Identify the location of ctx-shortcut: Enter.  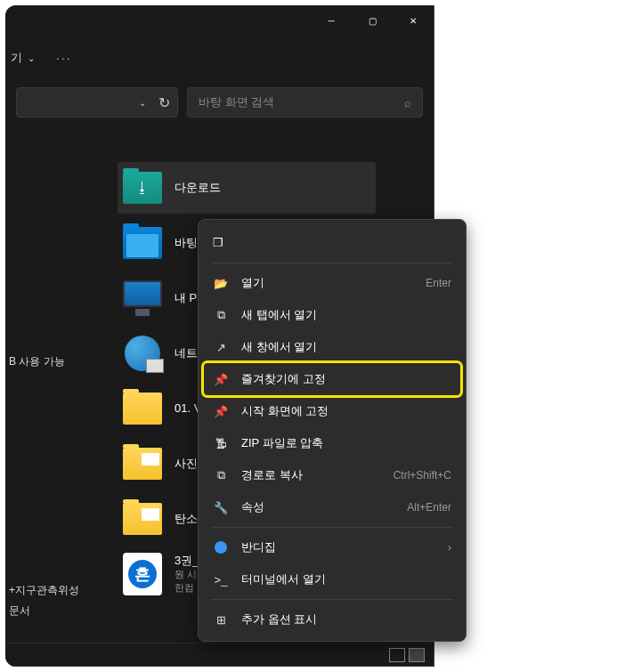
(438, 283).